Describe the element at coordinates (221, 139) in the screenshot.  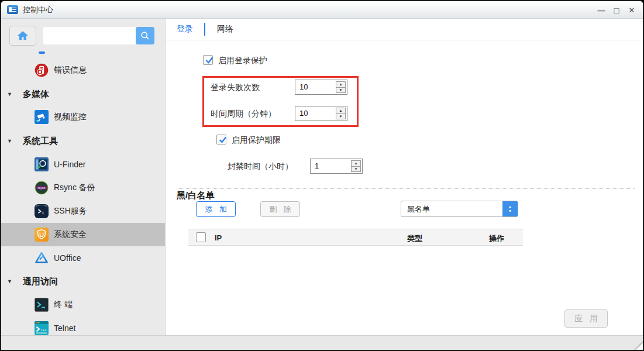
I see `enable-protection-period-checkbox` at that location.